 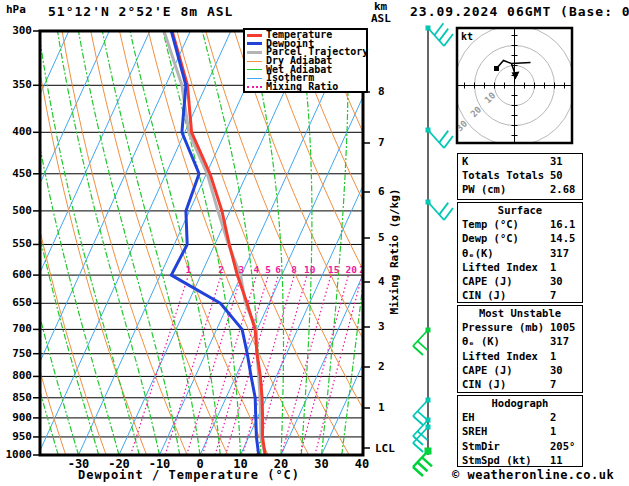 I want to click on mixing-ratio-label-6: 6, so click(x=278, y=270).